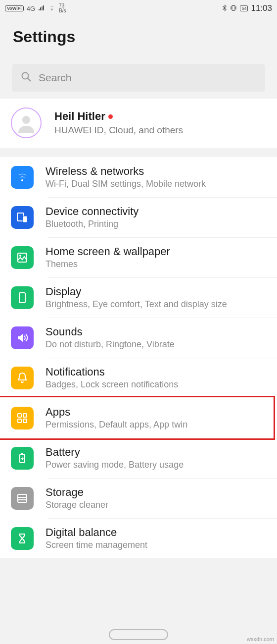  Describe the element at coordinates (55, 78) in the screenshot. I see `search-placeholder: Search` at that location.